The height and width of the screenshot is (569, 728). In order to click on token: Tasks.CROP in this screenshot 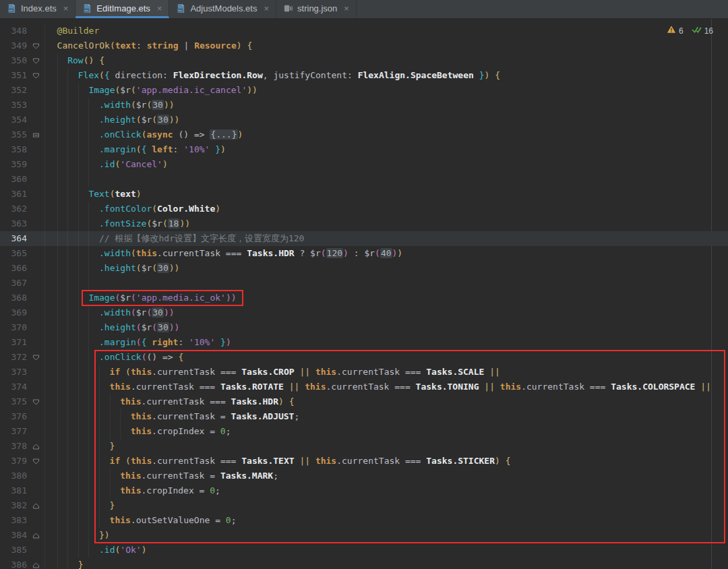, I will do `click(268, 372)`.